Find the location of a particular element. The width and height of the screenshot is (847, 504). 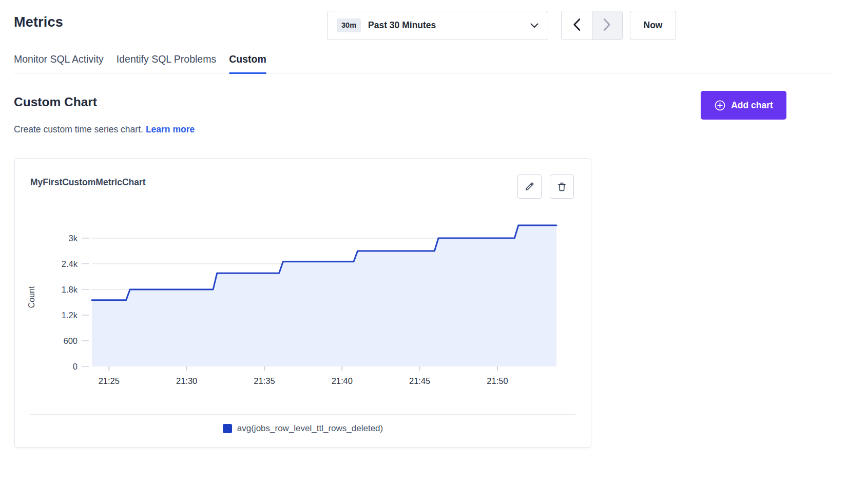

prev-time-button is located at coordinates (577, 26).